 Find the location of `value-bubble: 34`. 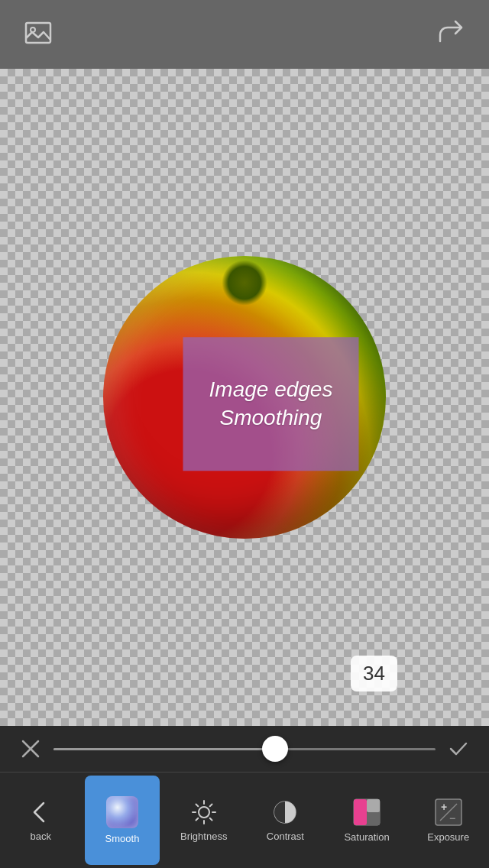

value-bubble: 34 is located at coordinates (374, 674).